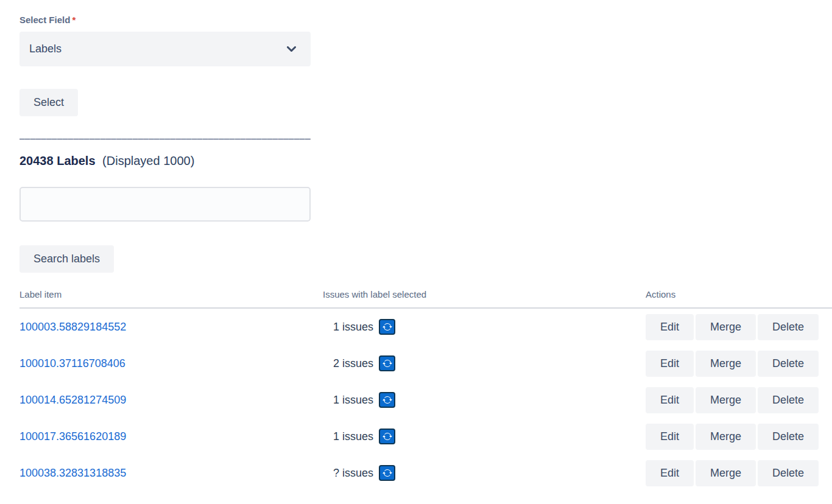 The height and width of the screenshot is (504, 832). What do you see at coordinates (426, 363) in the screenshot?
I see `table-row: 100010.37116708406 2 issues EditMergeDel…` at bounding box center [426, 363].